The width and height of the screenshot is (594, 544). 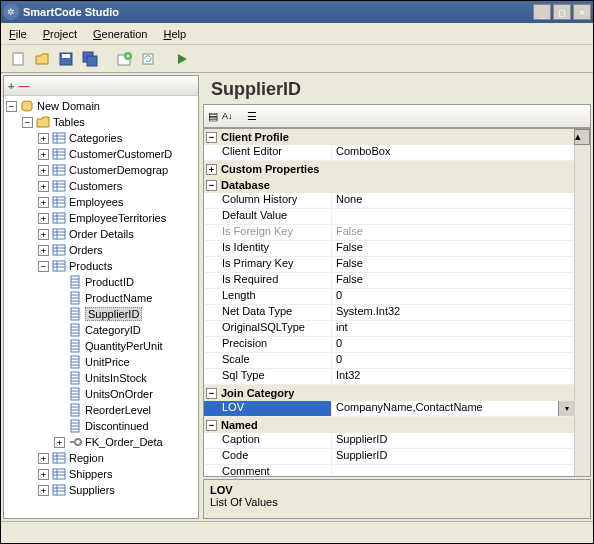 What do you see at coordinates (182, 59) in the screenshot?
I see `run-button` at bounding box center [182, 59].